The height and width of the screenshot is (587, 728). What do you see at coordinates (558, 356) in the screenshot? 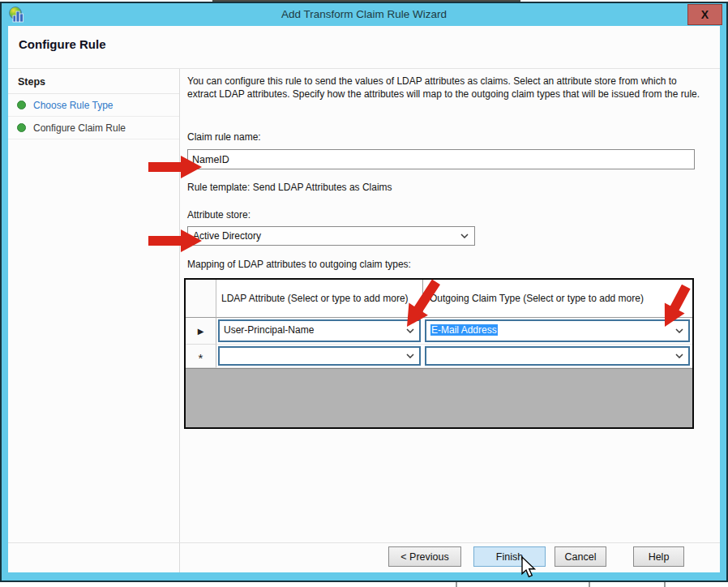
I see `outgoing-claim-type-combo-row2` at bounding box center [558, 356].